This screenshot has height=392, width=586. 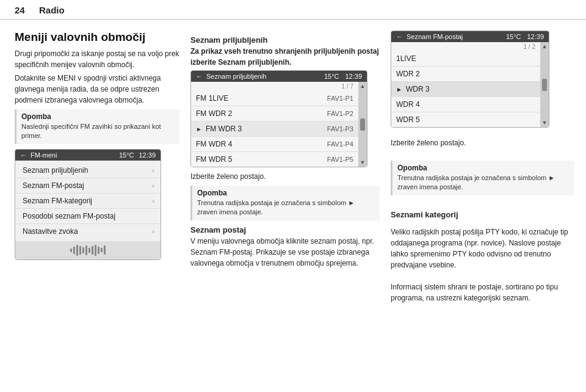 What do you see at coordinates (88, 201) in the screenshot?
I see `fm-widget-body: Seznam priljubljenih › Seznam FM-postaj …` at bounding box center [88, 201].